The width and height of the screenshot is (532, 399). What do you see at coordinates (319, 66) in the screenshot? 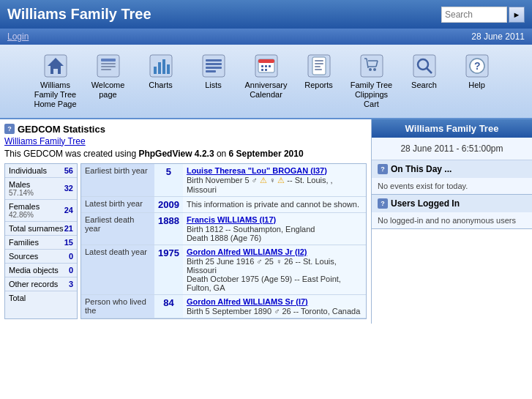
I see `reports-icon` at bounding box center [319, 66].